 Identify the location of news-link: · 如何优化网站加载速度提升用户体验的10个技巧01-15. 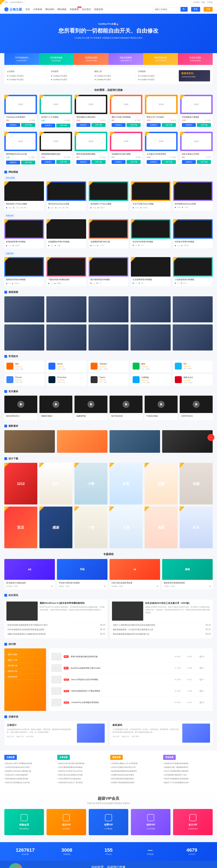
(56, 625).